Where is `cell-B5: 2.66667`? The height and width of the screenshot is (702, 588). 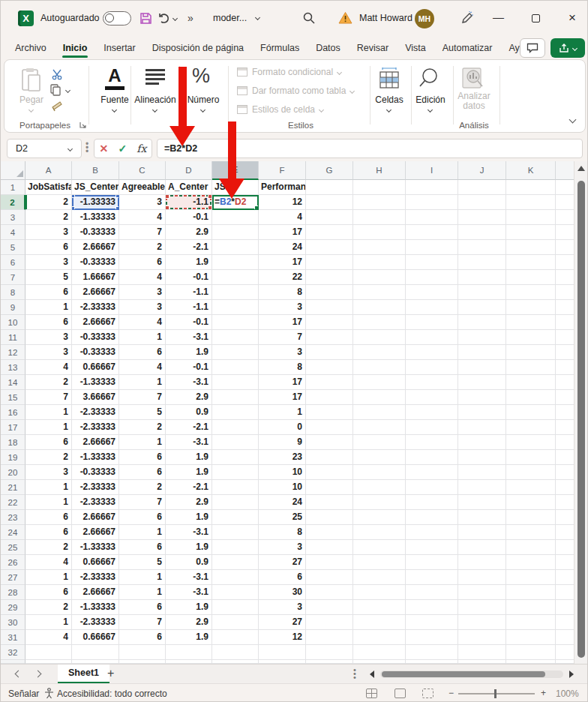
cell-B5: 2.66667 is located at coordinates (96, 248).